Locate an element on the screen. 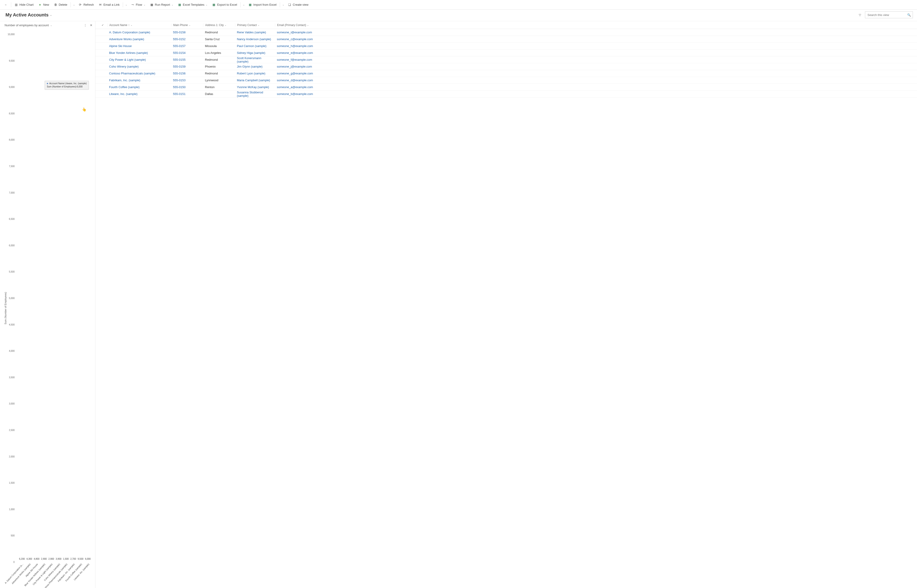  account-name-link: Alpine Ski House is located at coordinates (121, 46).